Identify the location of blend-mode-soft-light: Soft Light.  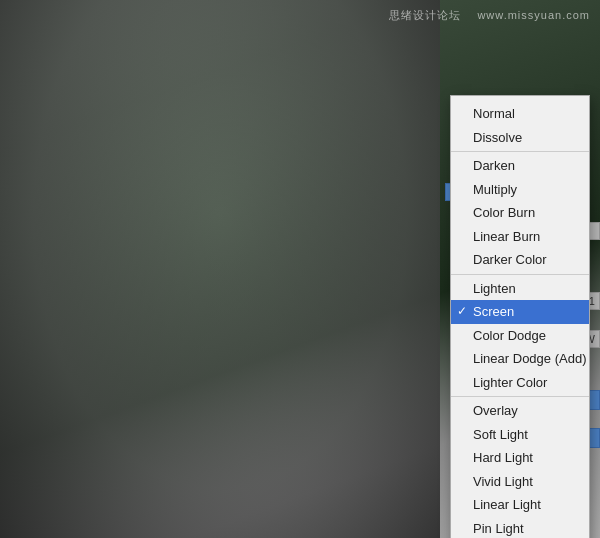
(520, 435).